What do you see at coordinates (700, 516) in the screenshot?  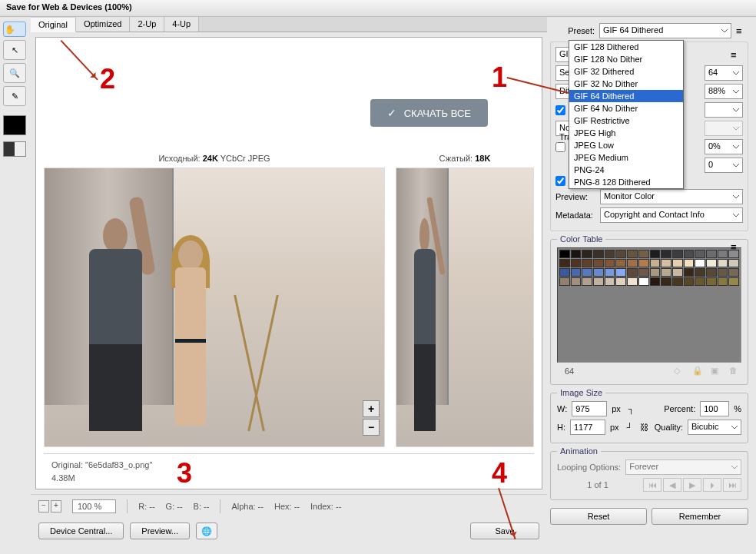 I see `remember-button: Remember` at bounding box center [700, 516].